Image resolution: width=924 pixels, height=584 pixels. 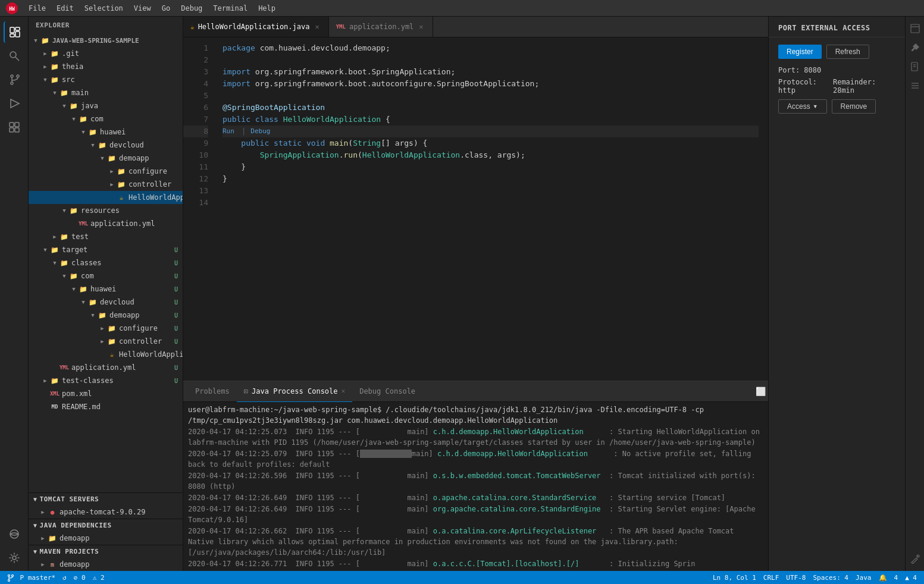 What do you see at coordinates (911, 578) in the screenshot?
I see `remote-count: ▲ 4` at bounding box center [911, 578].